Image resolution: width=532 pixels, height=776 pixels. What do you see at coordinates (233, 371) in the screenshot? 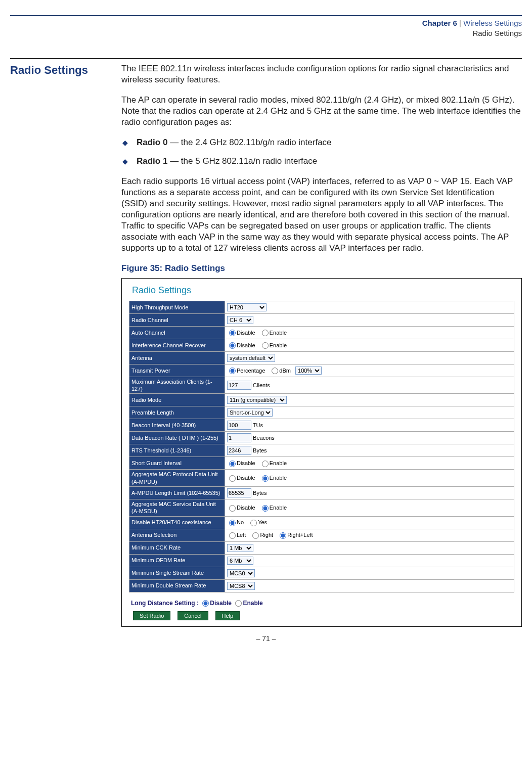
I see `radio-tx-percentage` at bounding box center [233, 371].